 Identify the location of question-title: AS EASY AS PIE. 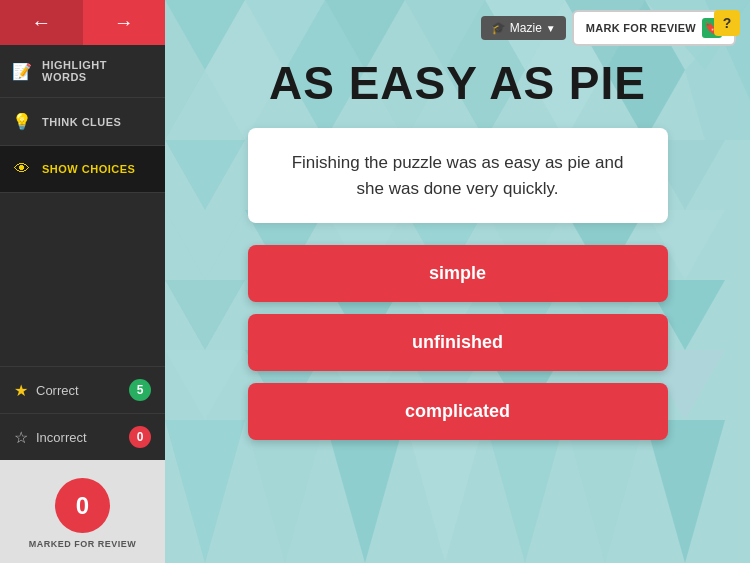
(458, 83).